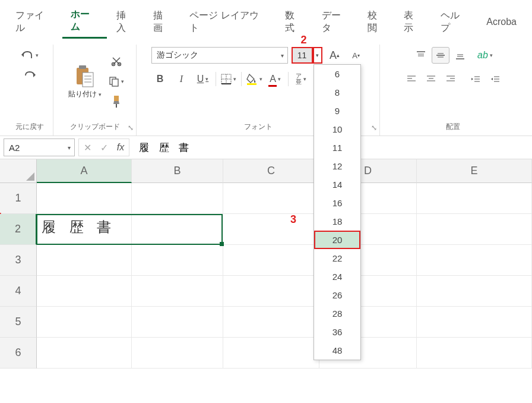  What do you see at coordinates (337, 314) in the screenshot?
I see `size-option-28: 28` at bounding box center [337, 314].